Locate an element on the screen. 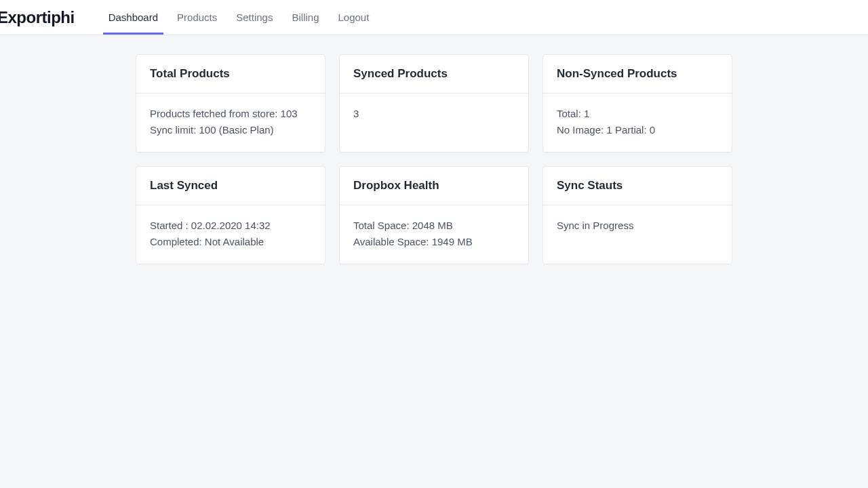 This screenshot has height=488, width=868. card-text-line: Completed: Not Available is located at coordinates (231, 242).